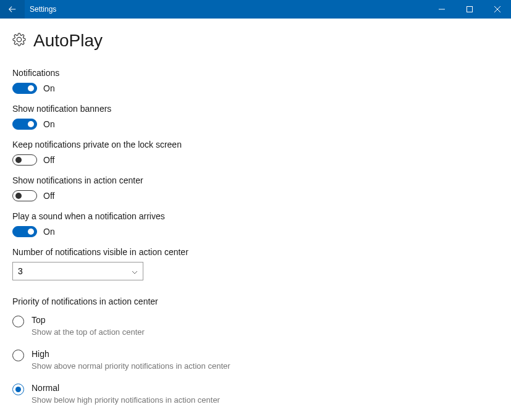 This screenshot has width=511, height=420. Describe the element at coordinates (68, 41) in the screenshot. I see `page-title: AutoPlay` at that location.